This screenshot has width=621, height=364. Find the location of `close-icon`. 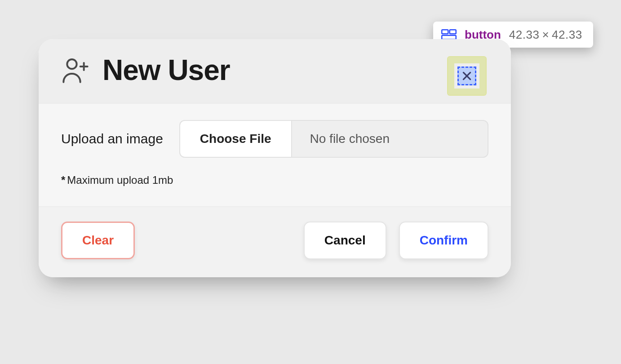

close-icon is located at coordinates (467, 76).